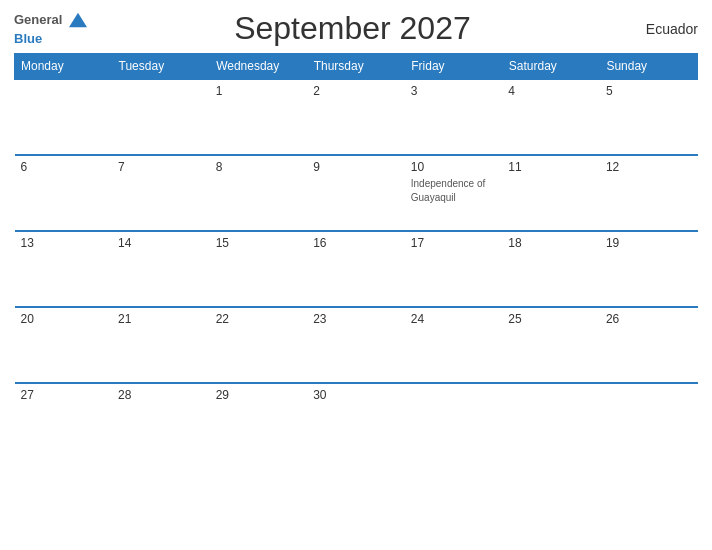 The height and width of the screenshot is (550, 712). I want to click on calendar-day-cell: 28, so click(161, 421).